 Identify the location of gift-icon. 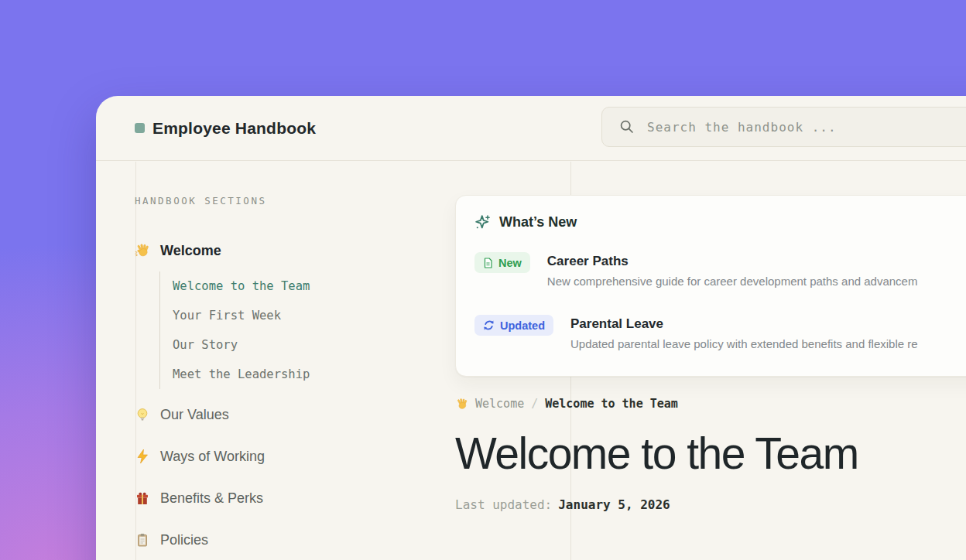
(142, 498).